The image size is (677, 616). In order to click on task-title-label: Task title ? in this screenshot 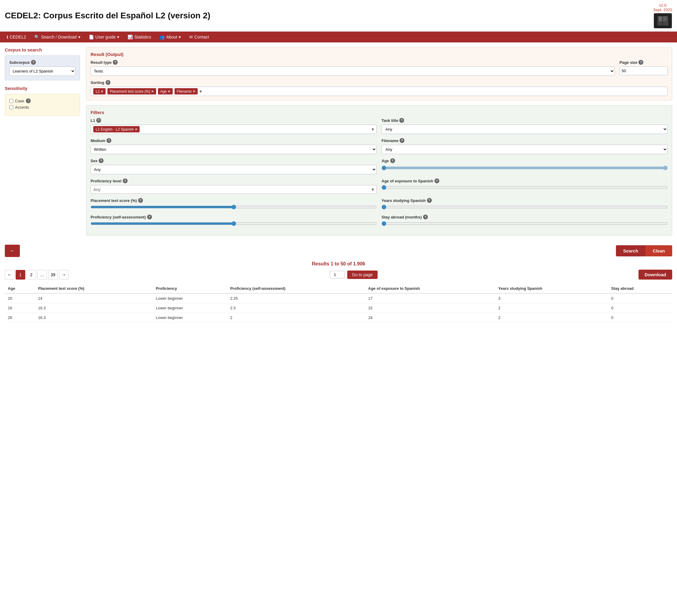, I will do `click(525, 120)`.